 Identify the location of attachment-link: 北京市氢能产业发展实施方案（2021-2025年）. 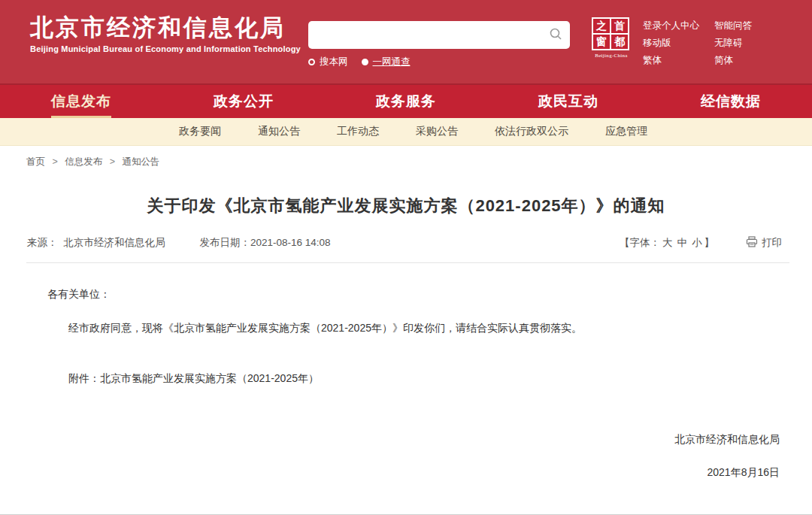
(209, 378).